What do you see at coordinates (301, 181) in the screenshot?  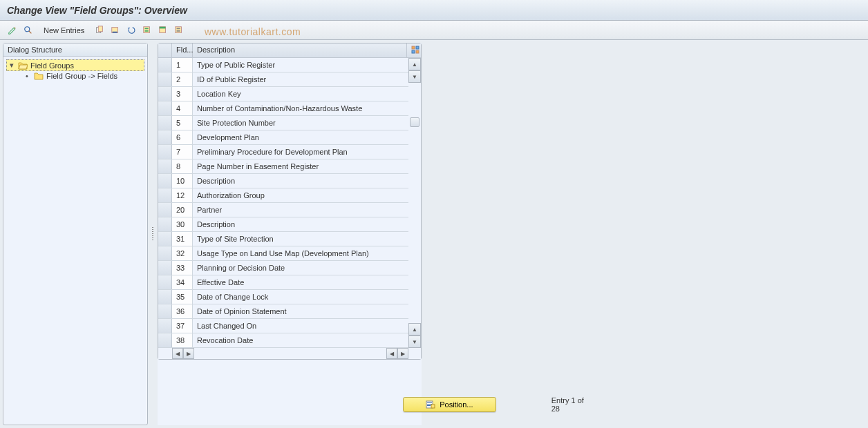 I see `cell-description: Description` at bounding box center [301, 181].